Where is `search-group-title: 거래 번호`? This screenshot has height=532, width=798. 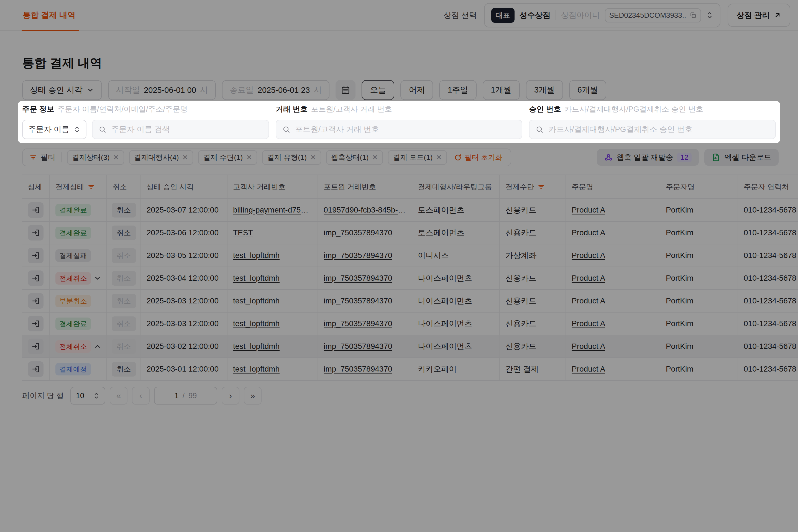
search-group-title: 거래 번호 is located at coordinates (292, 109).